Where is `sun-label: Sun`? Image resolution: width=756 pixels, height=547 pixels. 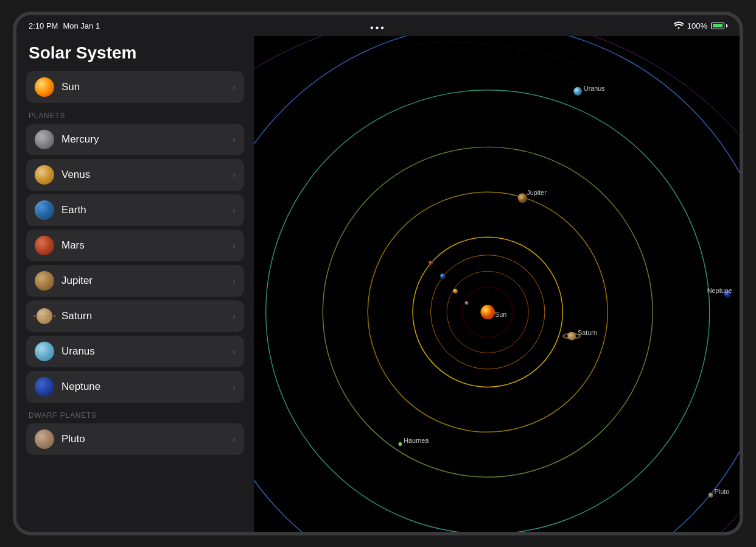
sun-label: Sun is located at coordinates (71, 87).